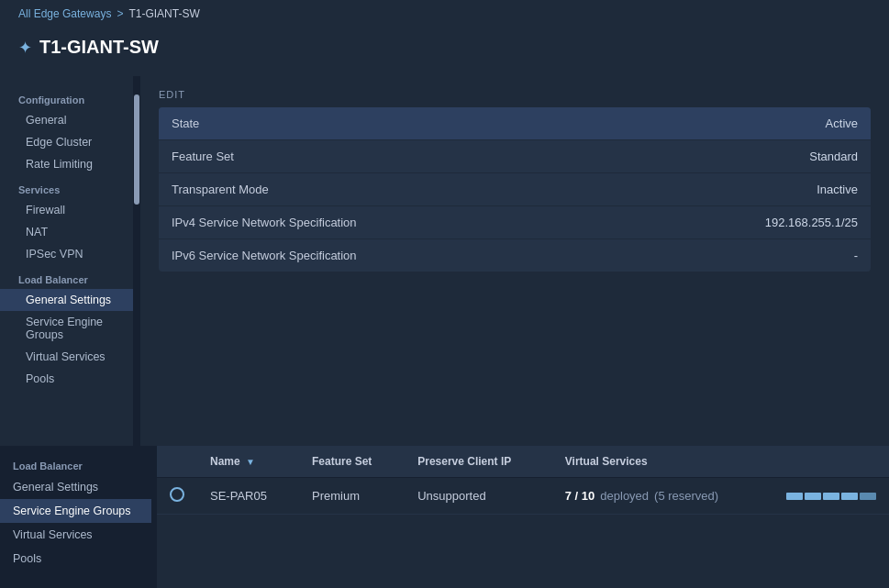 The height and width of the screenshot is (588, 889). Describe the element at coordinates (515, 92) in the screenshot. I see `section-label-edit: EDIT` at that location.